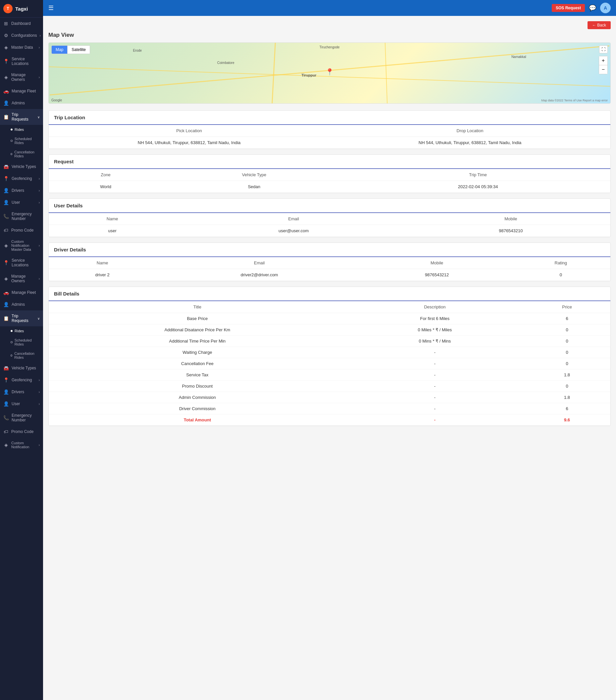 The width and height of the screenshot is (616, 700). I want to click on sidebar-item-emergency-number: 📞 Emergency Number, so click(22, 216).